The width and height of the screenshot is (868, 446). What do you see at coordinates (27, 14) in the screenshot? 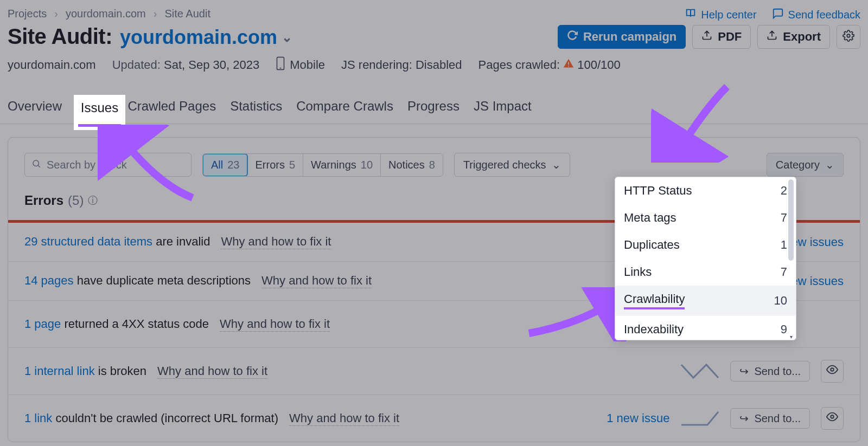
I see `breadcrumb-projects: Projects` at bounding box center [27, 14].